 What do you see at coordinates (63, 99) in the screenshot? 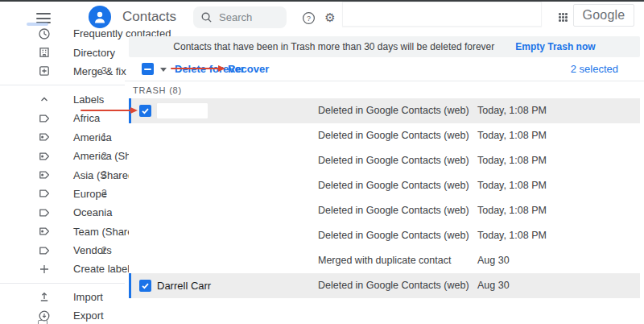
I see `labels-section-header: Labels` at bounding box center [63, 99].